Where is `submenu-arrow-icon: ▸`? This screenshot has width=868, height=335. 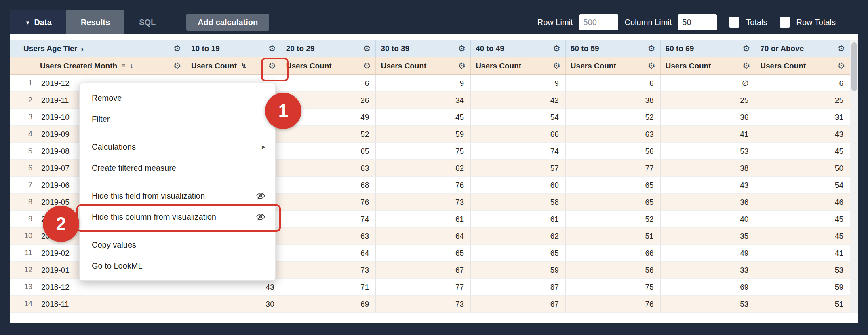 submenu-arrow-icon: ▸ is located at coordinates (263, 147).